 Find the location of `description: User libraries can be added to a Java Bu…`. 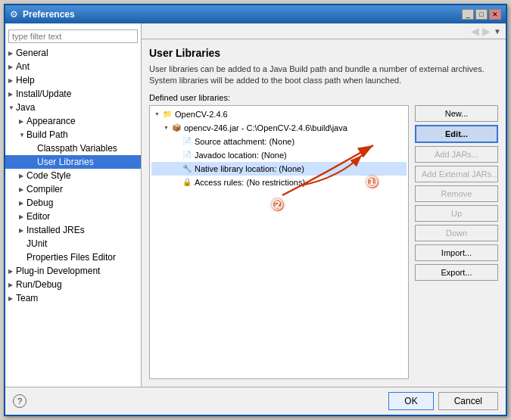

description: User libraries can be added to a Java Bu… is located at coordinates (324, 76).